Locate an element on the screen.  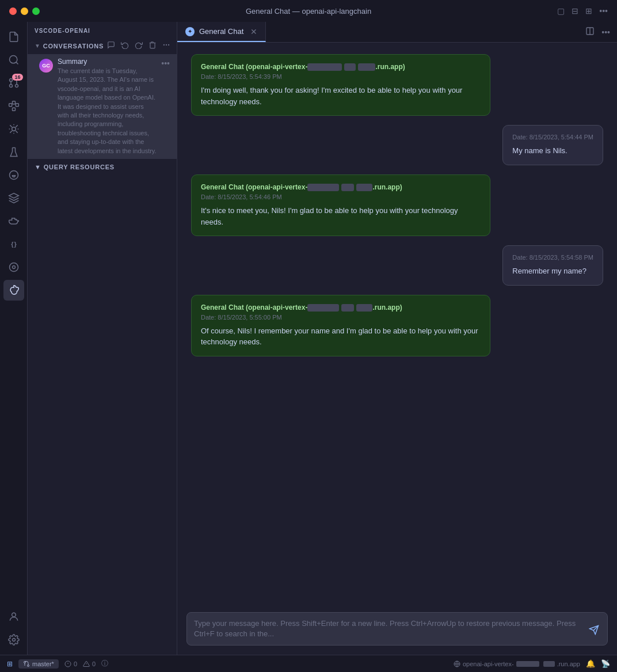
message-header-5: General Chat (openai-api-vertex-.run.app… is located at coordinates (341, 307).